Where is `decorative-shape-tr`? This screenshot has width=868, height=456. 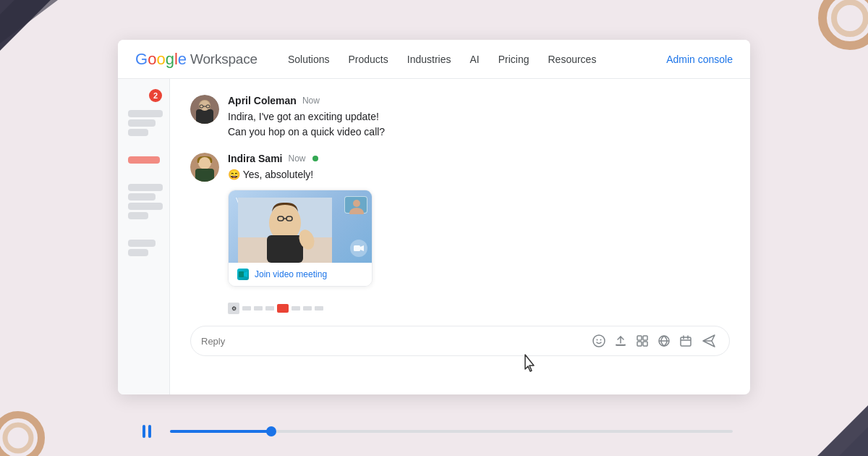 decorative-shape-tr is located at coordinates (821, 47).